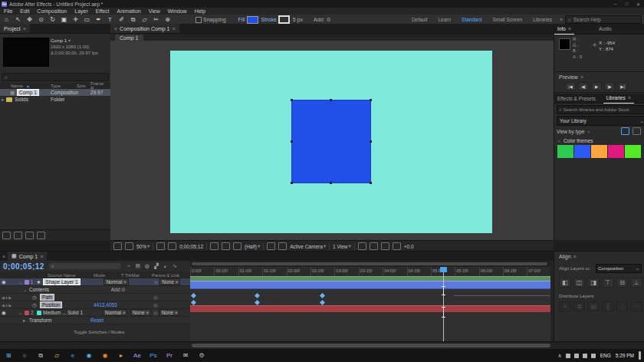 The width and height of the screenshot is (644, 362). I want to click on workspace-standard: Standard, so click(472, 20).